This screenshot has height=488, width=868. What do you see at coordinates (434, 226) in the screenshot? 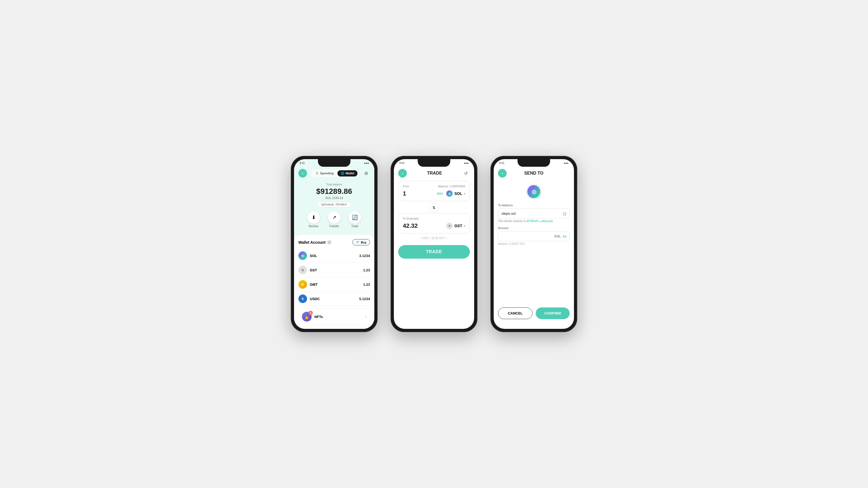
I see `to-card-row: 42.32 G GST ▾` at bounding box center [434, 226].